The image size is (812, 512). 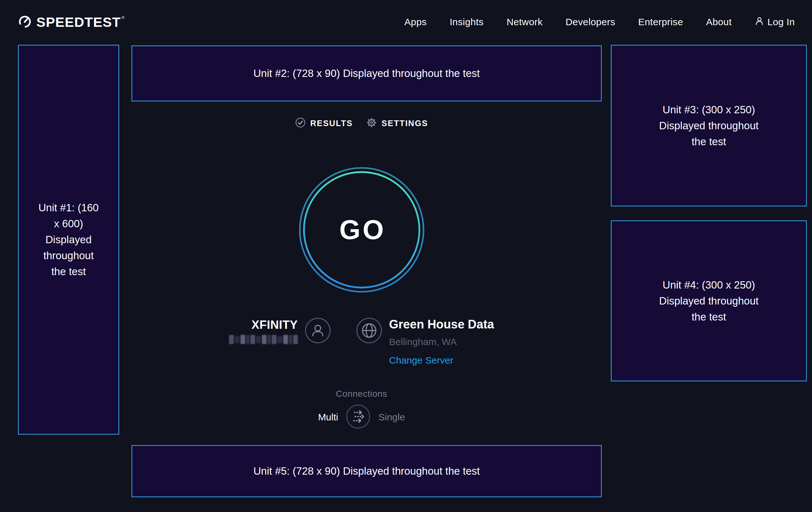 What do you see at coordinates (367, 471) in the screenshot?
I see `ad-unit-5-leaderboard: Unit #5: (728 x 90) Displayed throughout…` at bounding box center [367, 471].